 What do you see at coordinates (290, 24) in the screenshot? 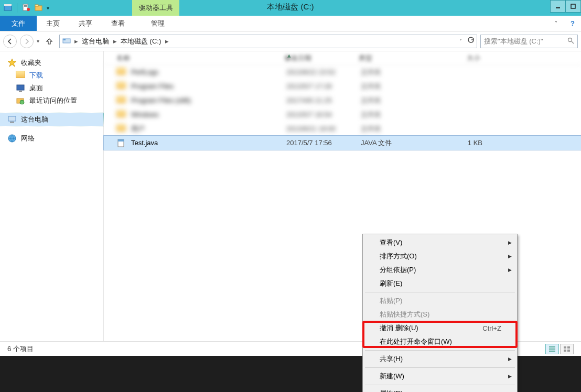
I see `ribbon-tabs: 文件 主页 共享 查看 管理 ˅ ?` at bounding box center [290, 24].